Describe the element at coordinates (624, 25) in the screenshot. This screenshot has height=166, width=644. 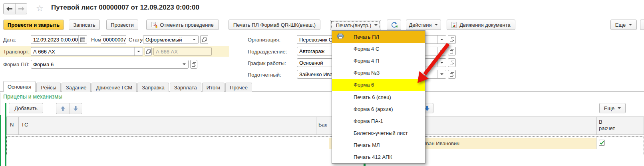
I see `more-button-top: Еще` at that location.